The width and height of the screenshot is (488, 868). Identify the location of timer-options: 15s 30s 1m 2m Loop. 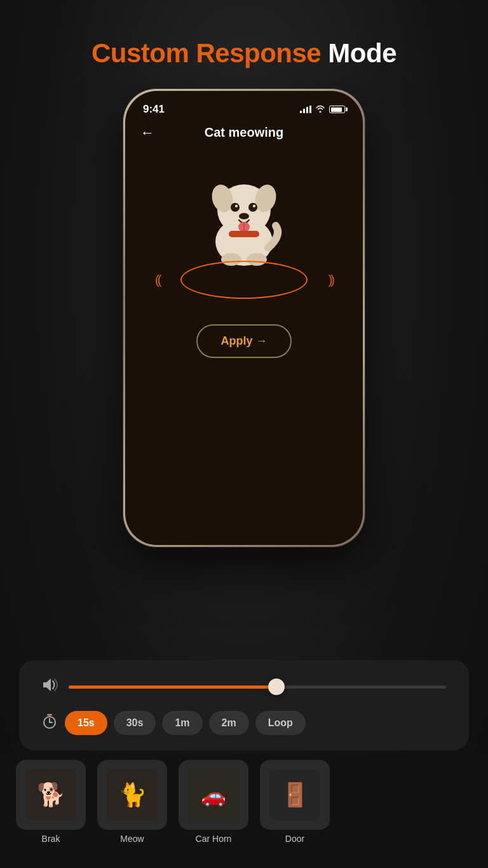
(186, 723).